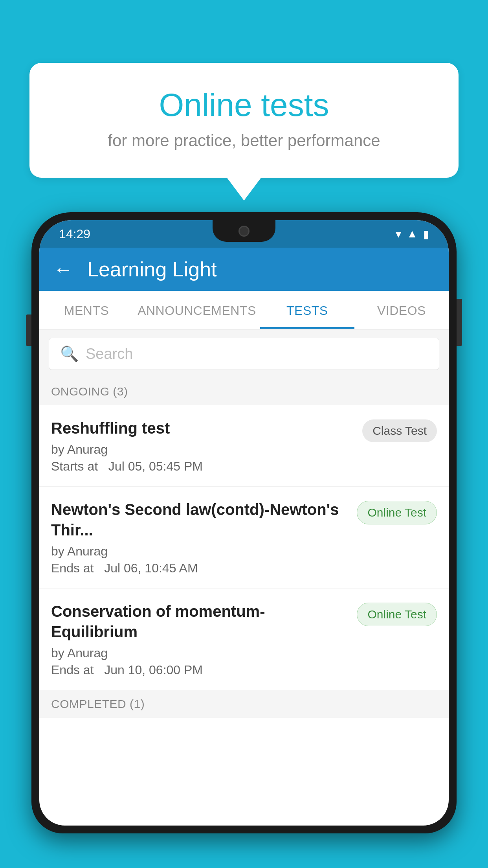 The width and height of the screenshot is (488, 868). I want to click on test-time-1: Starts at Jul 05, 05:45 PM, so click(203, 466).